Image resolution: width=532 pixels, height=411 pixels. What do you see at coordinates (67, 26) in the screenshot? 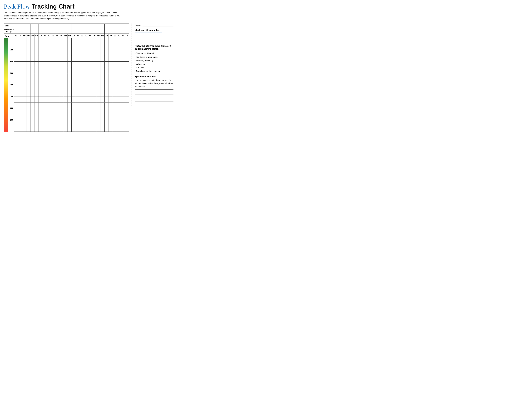
I see `date-row: Date` at bounding box center [67, 26].